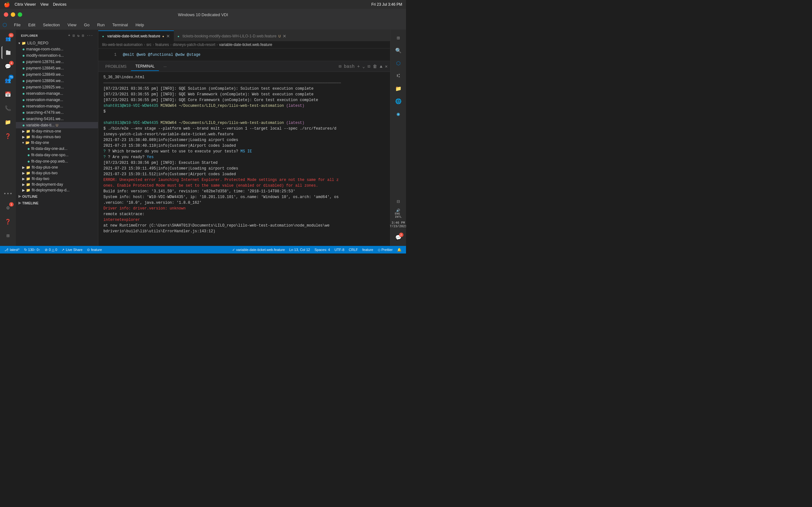 This screenshot has height=507, width=812. What do you see at coordinates (340, 66) in the screenshot?
I see `panel-split-icon: ⊟` at bounding box center [340, 66].